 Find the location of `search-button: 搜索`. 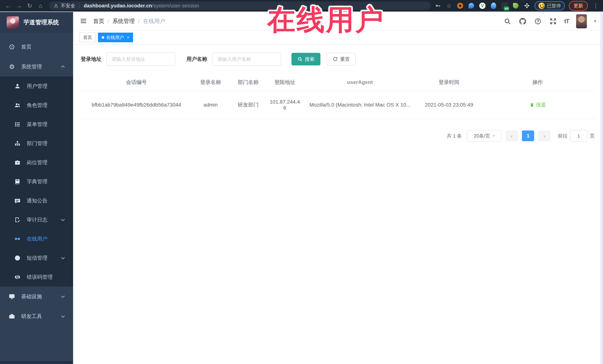

search-button: 搜索 is located at coordinates (306, 59).